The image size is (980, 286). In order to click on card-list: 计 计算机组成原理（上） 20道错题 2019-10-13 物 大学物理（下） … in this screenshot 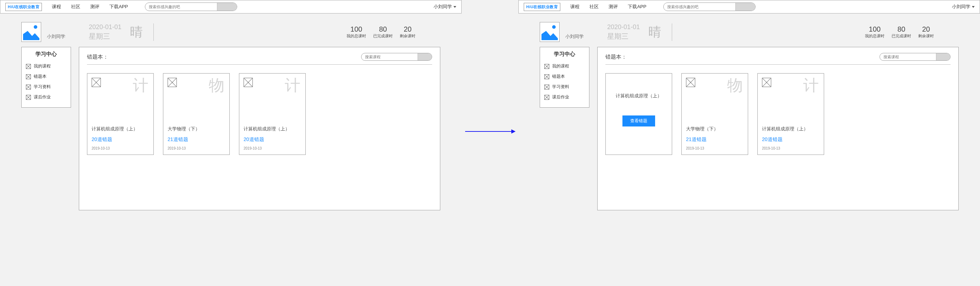, I will do `click(259, 114)`.